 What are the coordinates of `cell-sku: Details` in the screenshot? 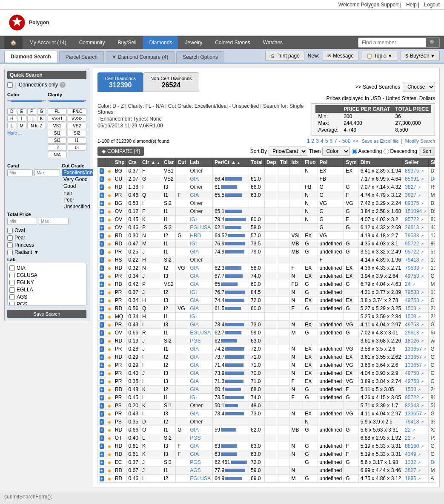 It's located at (432, 179).